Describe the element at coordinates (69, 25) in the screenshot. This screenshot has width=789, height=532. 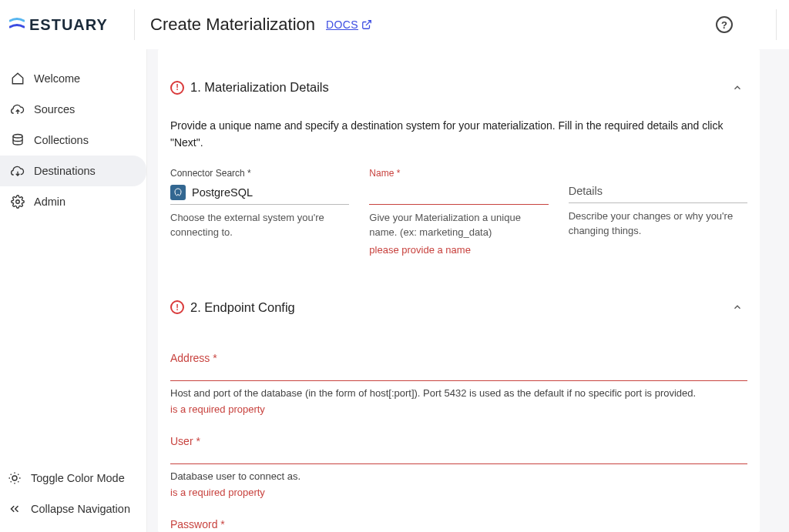
I see `logo-text: ESTUARY` at that location.